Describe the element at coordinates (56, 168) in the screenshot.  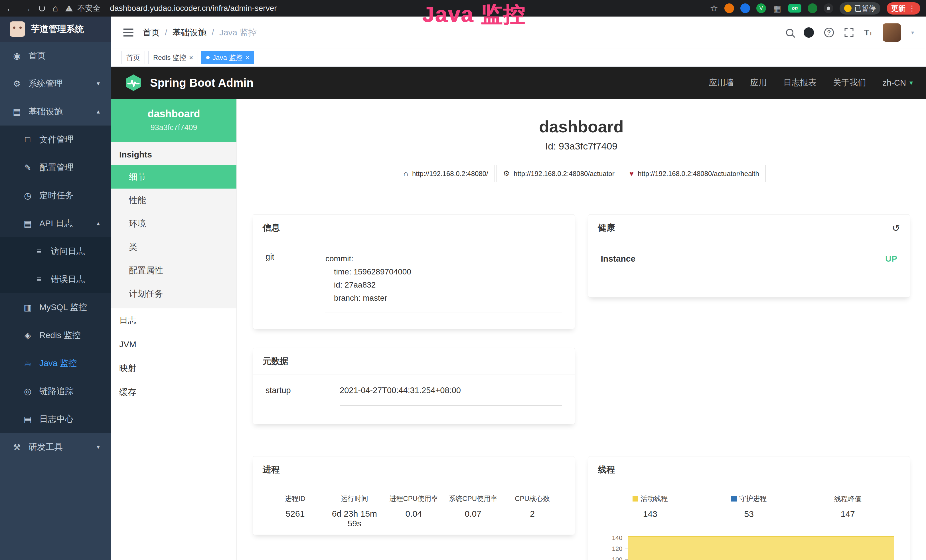
I see `sidebar-item-config-mgmt: ✎ 配置管理` at that location.